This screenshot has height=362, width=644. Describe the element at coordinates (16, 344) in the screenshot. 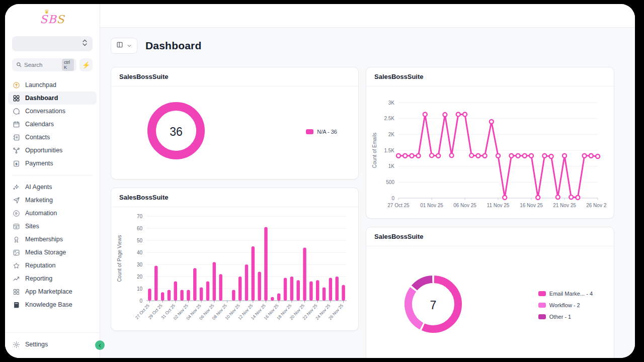

I see `gear-icon` at that location.